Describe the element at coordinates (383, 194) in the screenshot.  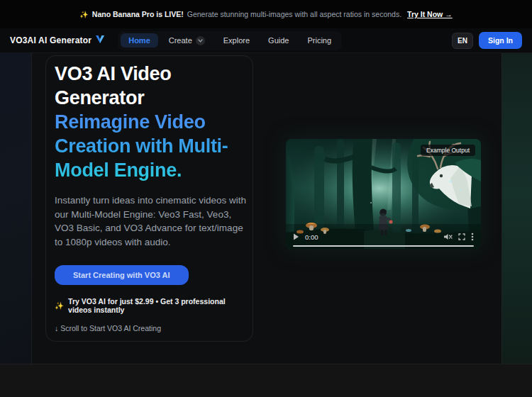
I see `example-video-player: Example Output 0:00` at that location.